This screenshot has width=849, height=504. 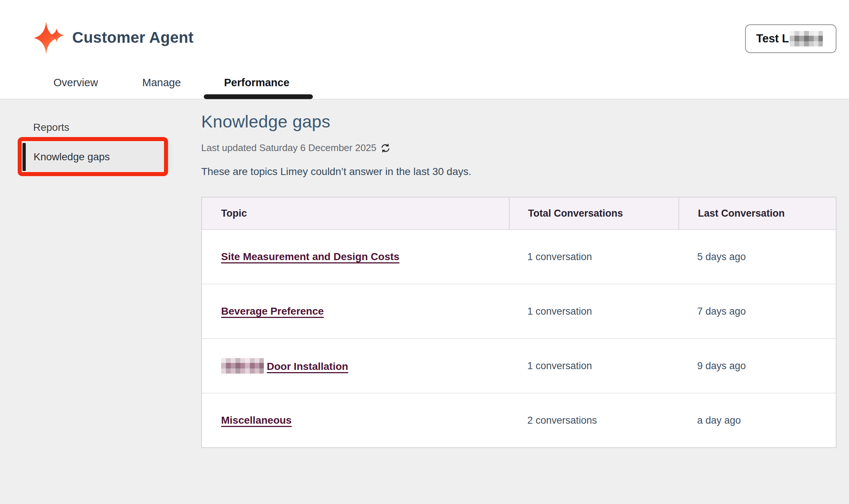 What do you see at coordinates (296, 148) in the screenshot?
I see `last-updated-row: Last updated Saturday 6 December 2025` at bounding box center [296, 148].